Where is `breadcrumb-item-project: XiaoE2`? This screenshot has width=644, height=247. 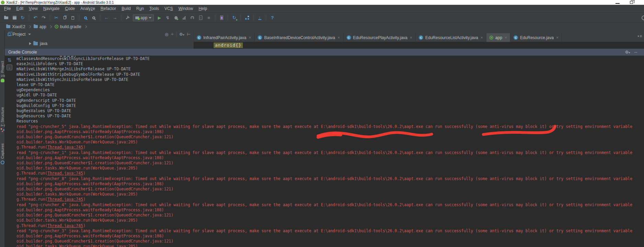 breadcrumb-item-project: XiaoE2 is located at coordinates (16, 27).